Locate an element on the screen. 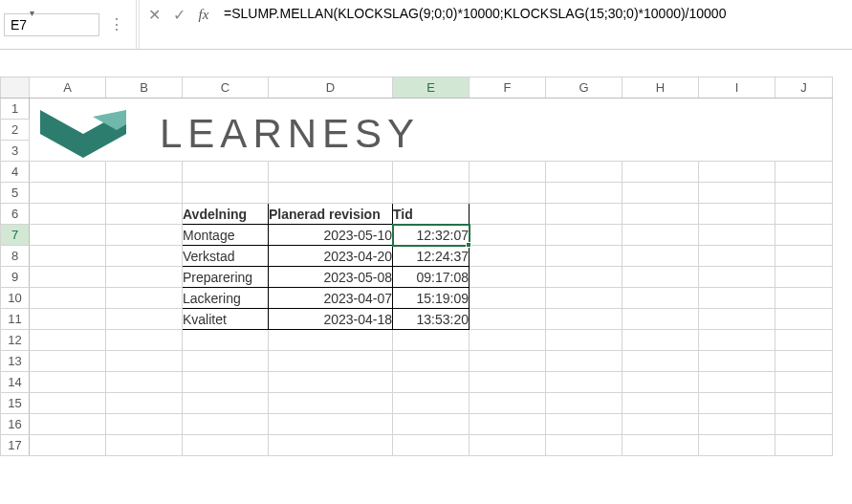  table-header-tid: Tid is located at coordinates (431, 214).